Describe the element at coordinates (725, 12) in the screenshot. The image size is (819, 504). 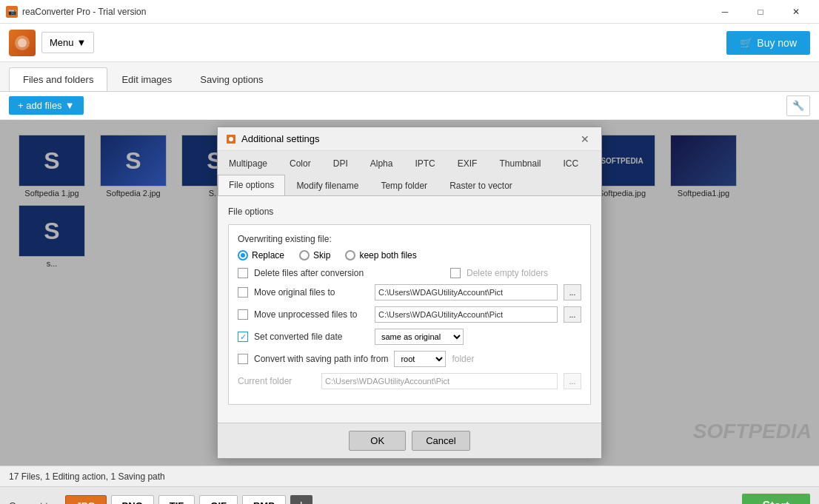
I see `minimize-button: ─` at that location.